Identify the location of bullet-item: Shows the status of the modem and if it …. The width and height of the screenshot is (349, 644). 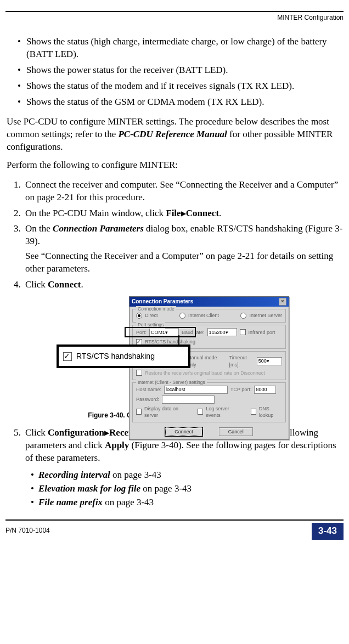
(181, 87).